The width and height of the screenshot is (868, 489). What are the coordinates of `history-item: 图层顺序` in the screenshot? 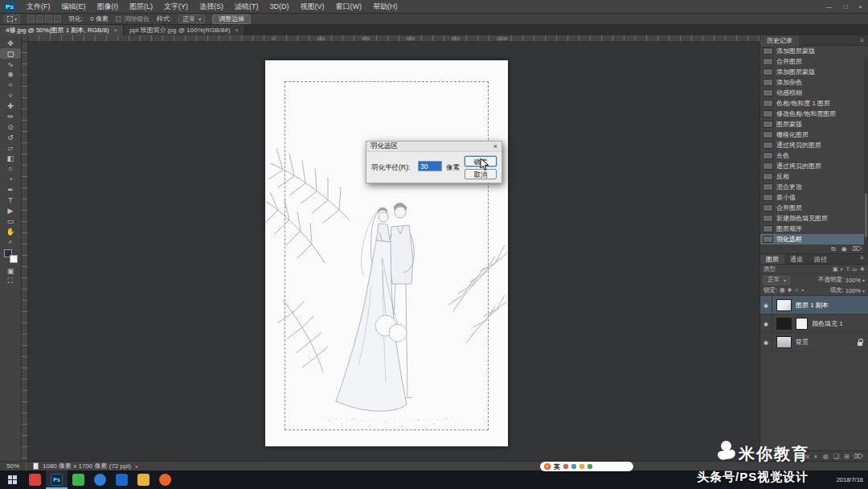 It's located at (814, 228).